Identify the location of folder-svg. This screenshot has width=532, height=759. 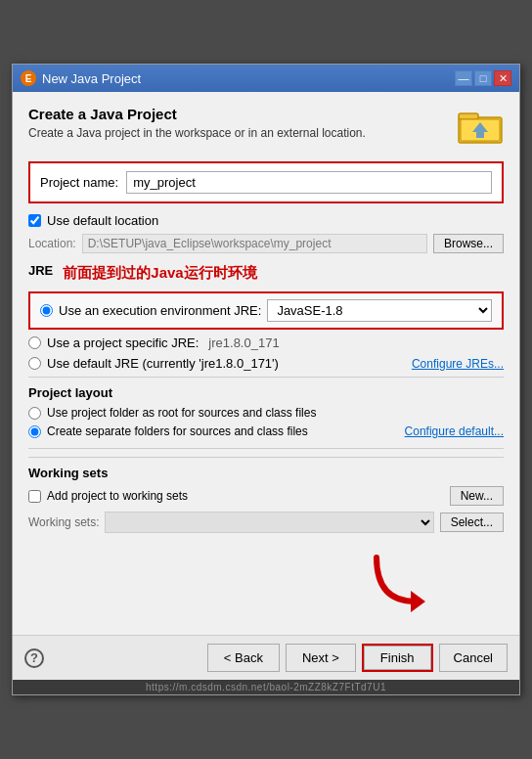
(480, 125).